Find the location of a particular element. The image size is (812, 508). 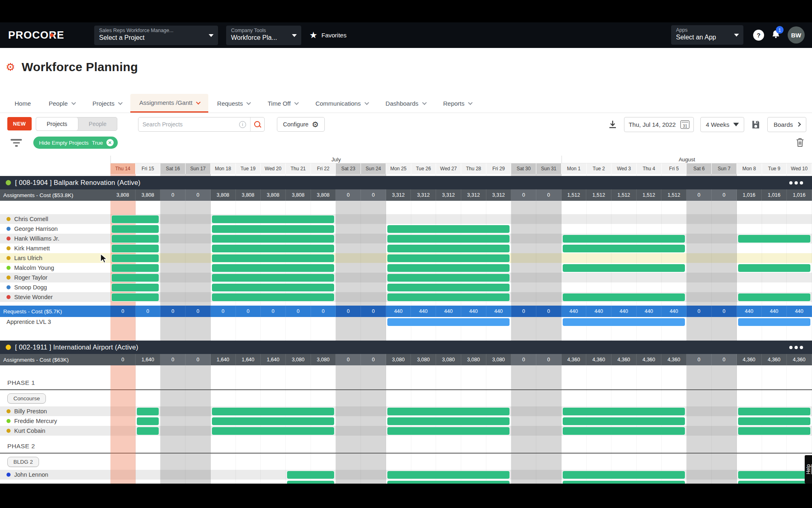

search-input is located at coordinates (189, 124).